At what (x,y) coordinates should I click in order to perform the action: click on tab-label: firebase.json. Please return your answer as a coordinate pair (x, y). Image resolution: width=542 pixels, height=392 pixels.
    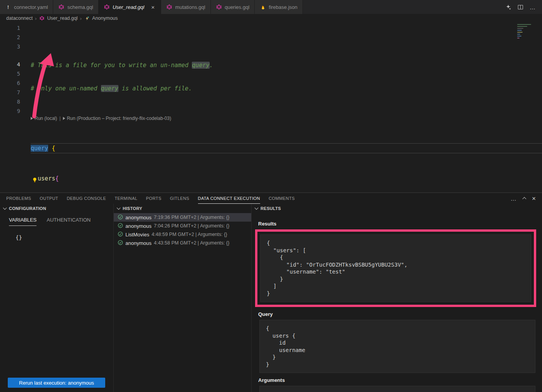
    Looking at the image, I should click on (283, 7).